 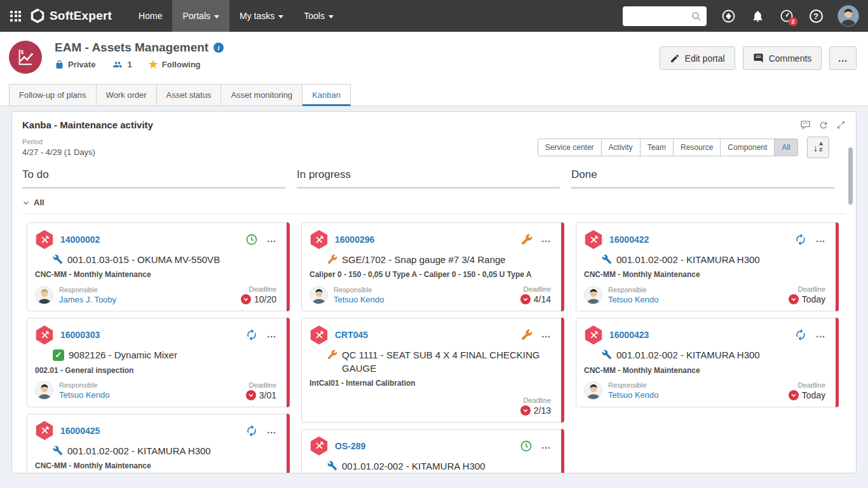 What do you see at coordinates (813, 395) in the screenshot?
I see `deadline-value: Today` at bounding box center [813, 395].